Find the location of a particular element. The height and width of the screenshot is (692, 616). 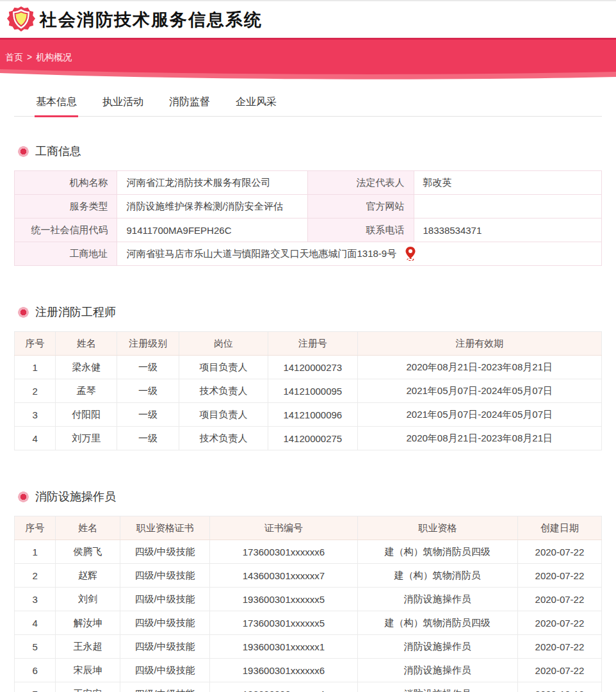

location-pin-icon is located at coordinates (410, 254).